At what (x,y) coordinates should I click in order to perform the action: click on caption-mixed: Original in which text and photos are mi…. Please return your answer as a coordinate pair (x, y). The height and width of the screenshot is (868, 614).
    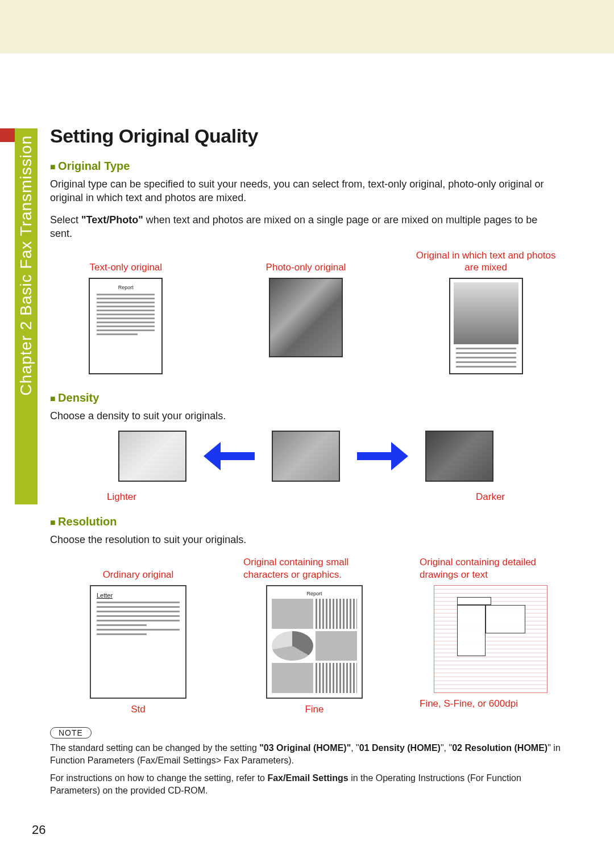
    Looking at the image, I should click on (486, 261).